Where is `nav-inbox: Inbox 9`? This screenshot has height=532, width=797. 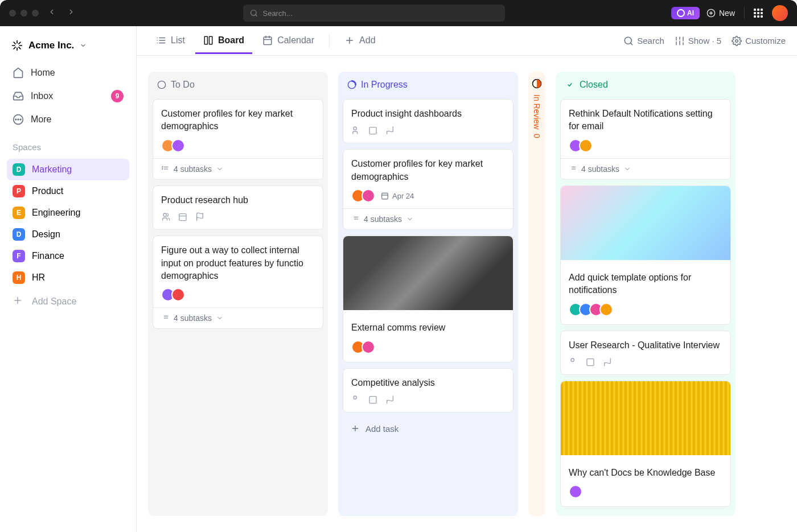
nav-inbox: Inbox 9 is located at coordinates (68, 96).